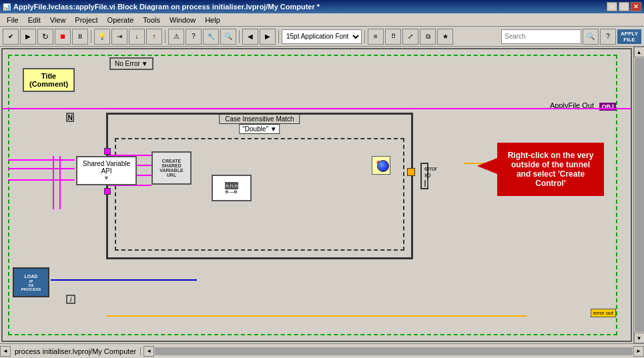 The height and width of the screenshot is (358, 644). What do you see at coordinates (608, 37) in the screenshot?
I see `help-button: ?` at bounding box center [608, 37].